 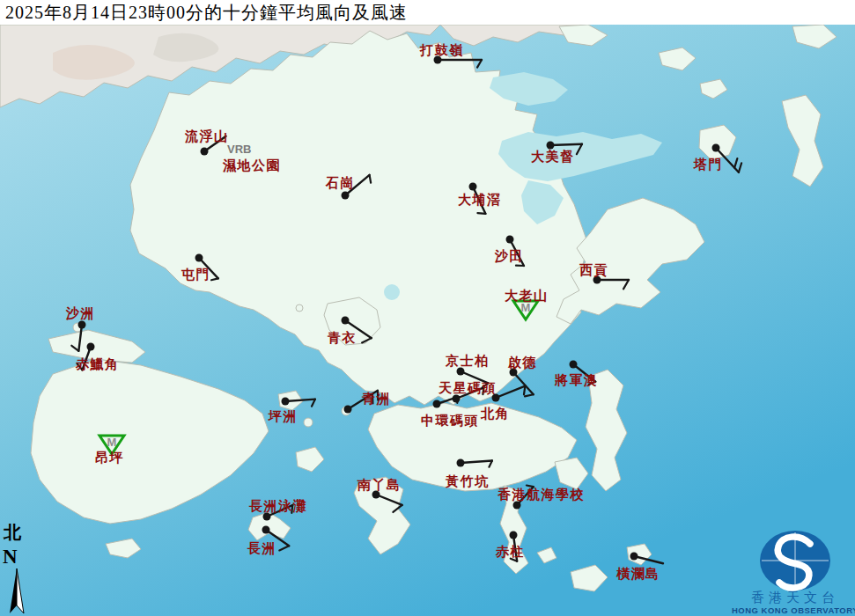 I want to click on station-label: 沙洲, so click(x=80, y=313).